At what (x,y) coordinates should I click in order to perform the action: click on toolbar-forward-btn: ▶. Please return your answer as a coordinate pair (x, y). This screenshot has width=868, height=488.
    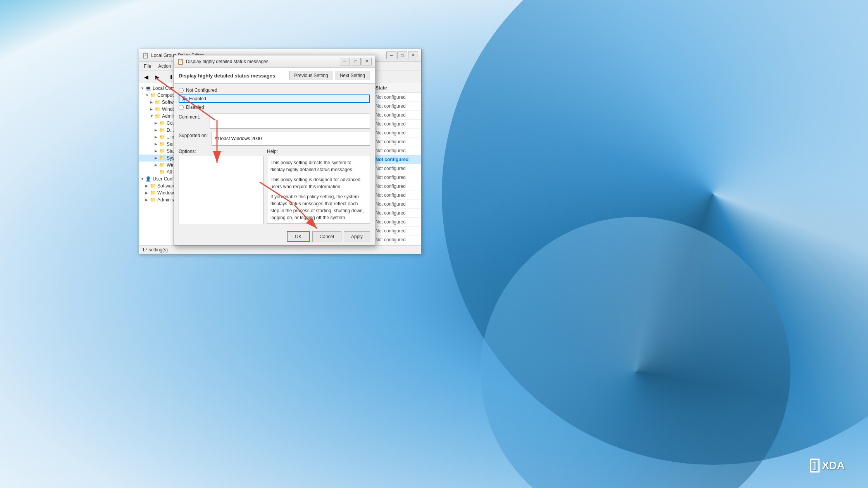
    Looking at the image, I should click on (157, 77).